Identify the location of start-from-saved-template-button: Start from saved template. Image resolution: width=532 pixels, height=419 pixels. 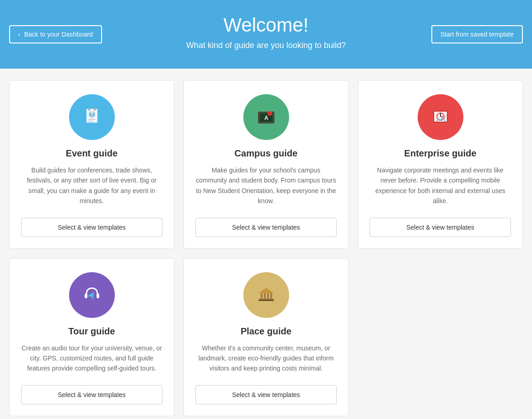
(477, 34).